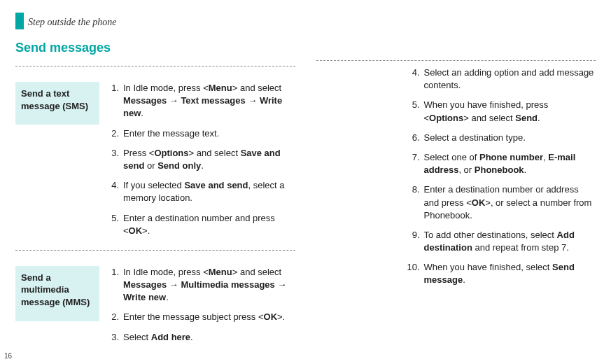 The image size is (611, 364). What do you see at coordinates (209, 192) in the screenshot?
I see `step-text: If you selected Save and send, select a …` at bounding box center [209, 192].